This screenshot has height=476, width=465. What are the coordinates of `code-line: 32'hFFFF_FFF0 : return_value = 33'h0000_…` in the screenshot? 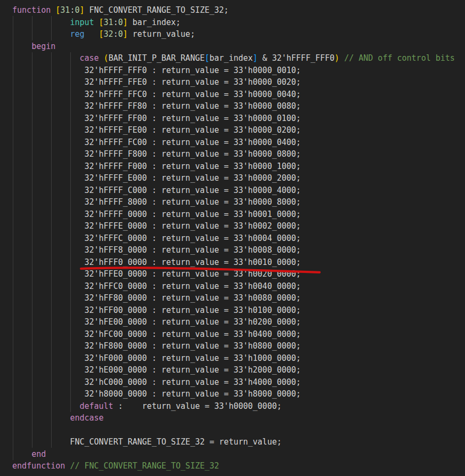 It's located at (239, 70).